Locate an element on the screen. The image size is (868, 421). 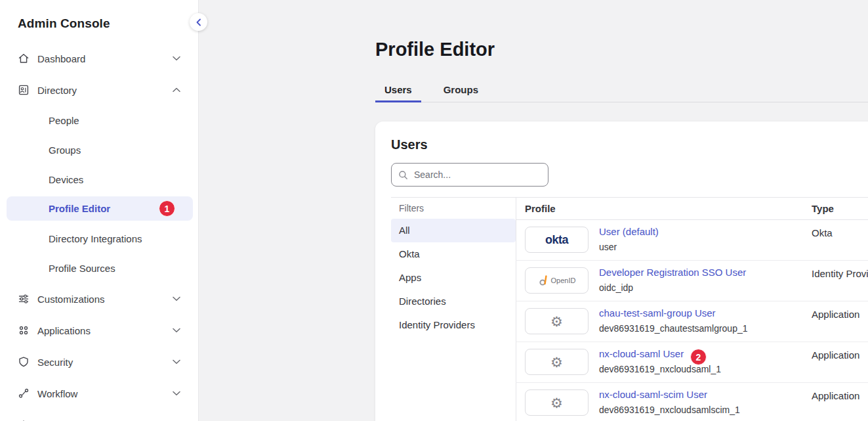
profile-sub-label: oidc_idp is located at coordinates (616, 288).